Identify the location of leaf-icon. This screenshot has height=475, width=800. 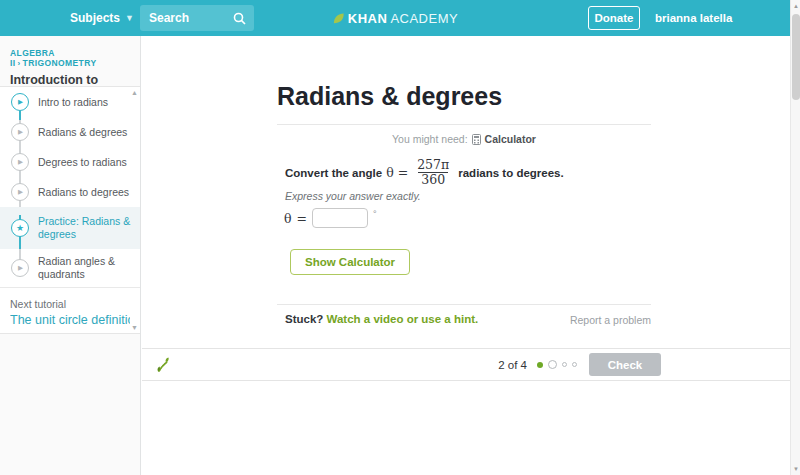
(338, 18).